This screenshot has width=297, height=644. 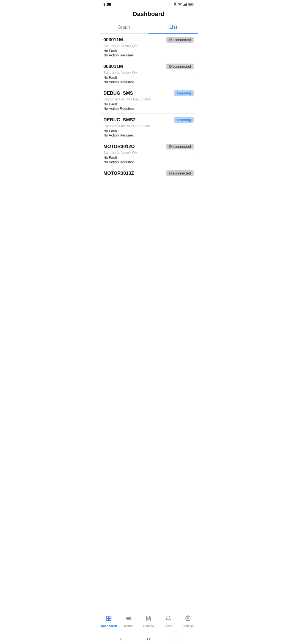 What do you see at coordinates (185, 4) in the screenshot?
I see `signal-icon` at bounding box center [185, 4].